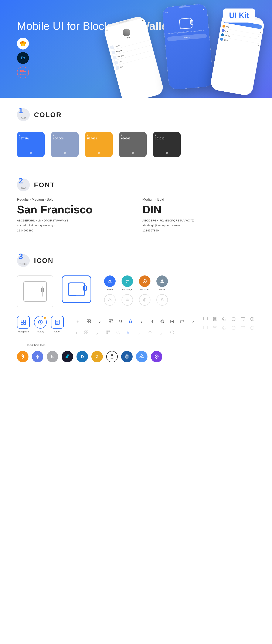 This screenshot has height=644, width=272. What do you see at coordinates (224, 328) in the screenshot?
I see `moon-disabled-icon` at bounding box center [224, 328].